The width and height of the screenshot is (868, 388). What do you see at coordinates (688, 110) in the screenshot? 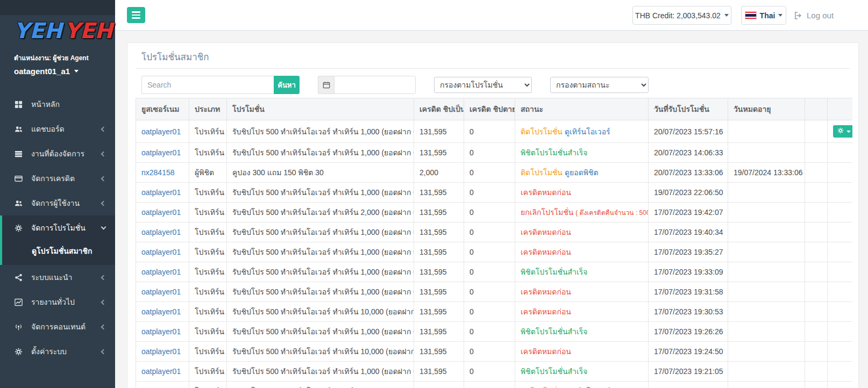
I see `column-header: วันที่รับโปรโมชั่น` at bounding box center [688, 110].